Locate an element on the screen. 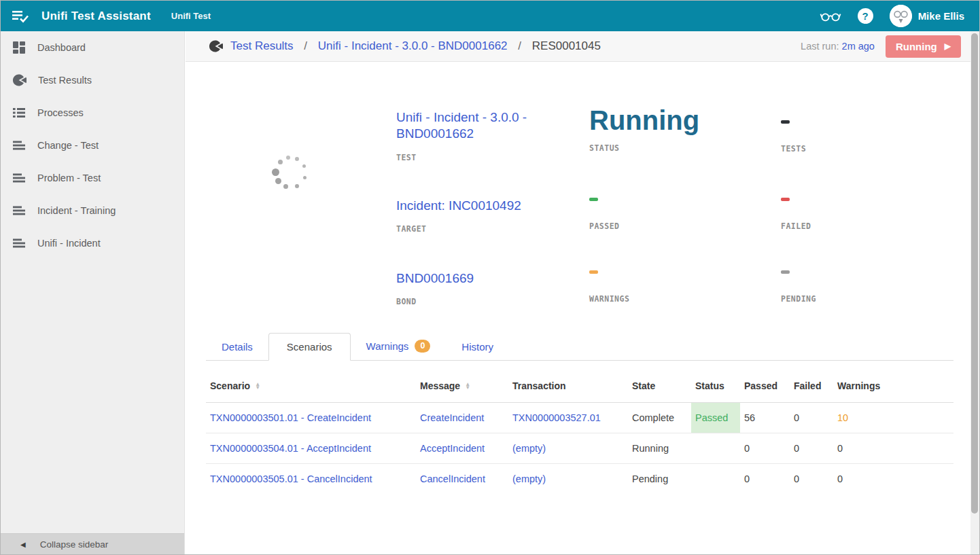 This screenshot has height=555, width=980. app-title: Unifi Test Assistant is located at coordinates (97, 16).